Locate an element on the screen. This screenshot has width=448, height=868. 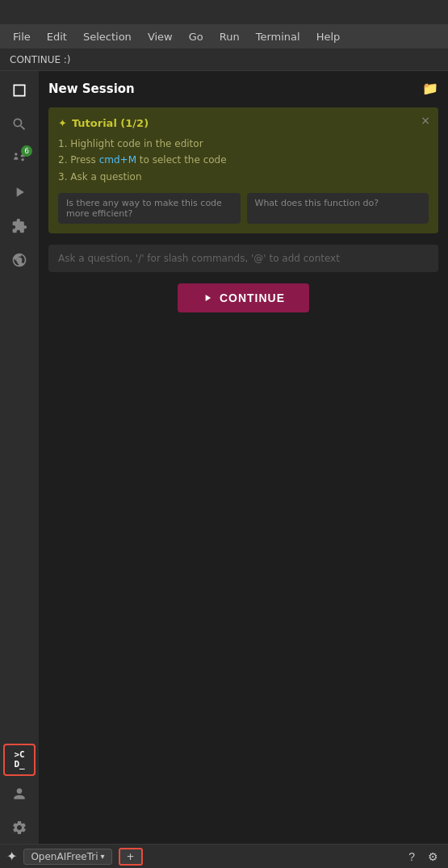
activity-bar: 6 >C D_ is located at coordinates (19, 457).